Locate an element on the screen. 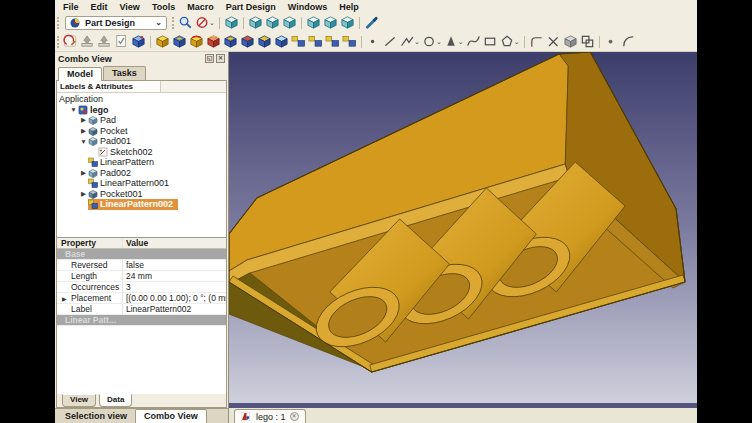 Image resolution: width=752 pixels, height=423 pixels. tab-view: View is located at coordinates (79, 400).